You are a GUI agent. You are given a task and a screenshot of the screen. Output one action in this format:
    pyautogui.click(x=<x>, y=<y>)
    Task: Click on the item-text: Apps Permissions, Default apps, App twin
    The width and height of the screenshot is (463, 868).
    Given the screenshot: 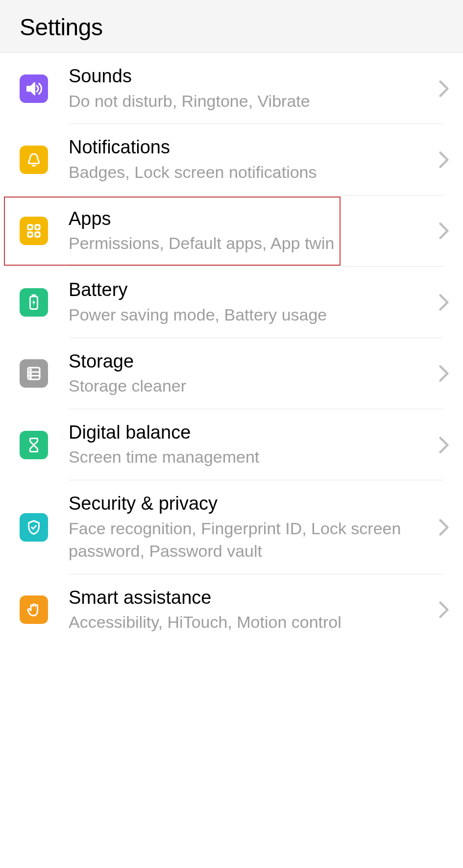 What is the action you would take?
    pyautogui.click(x=249, y=231)
    